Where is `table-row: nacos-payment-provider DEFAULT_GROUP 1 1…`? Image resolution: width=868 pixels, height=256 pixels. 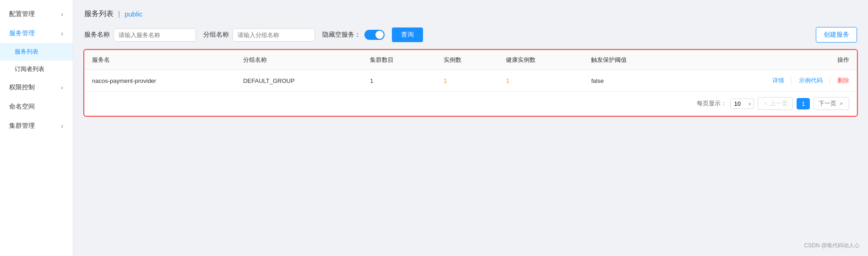 table-row: nacos-payment-provider DEFAULT_GROUP 1 1… is located at coordinates (471, 81).